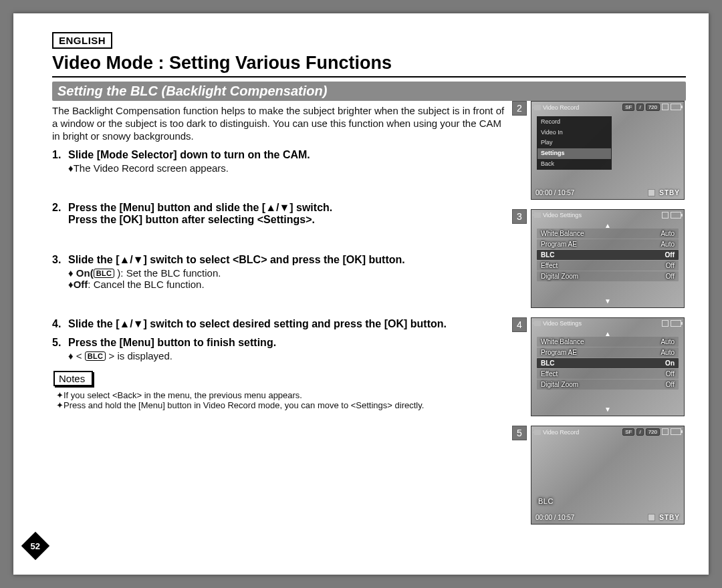 Image resolution: width=722 pixels, height=588 pixels. I want to click on notes-label: Notes, so click(74, 378).